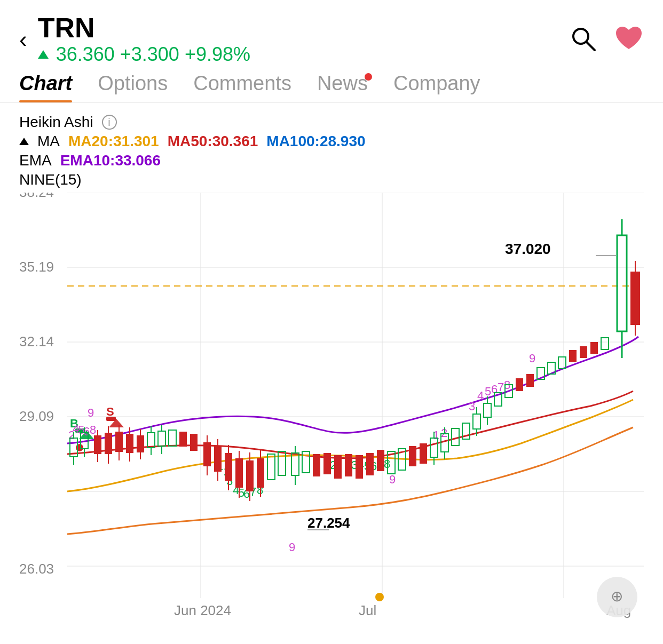  I want to click on svg-text: 5, so click(488, 392).